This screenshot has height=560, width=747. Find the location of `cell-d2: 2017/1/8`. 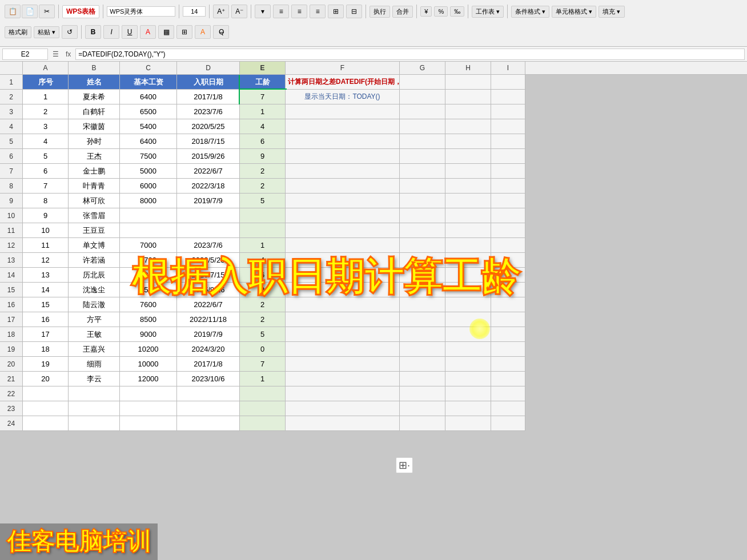

cell-d2: 2017/1/8 is located at coordinates (208, 97).